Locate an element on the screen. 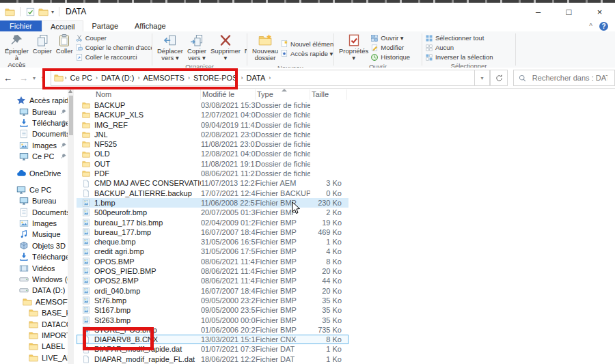 Image resolution: width=615 pixels, height=364 pixels. close-button: × is located at coordinates (600, 12).